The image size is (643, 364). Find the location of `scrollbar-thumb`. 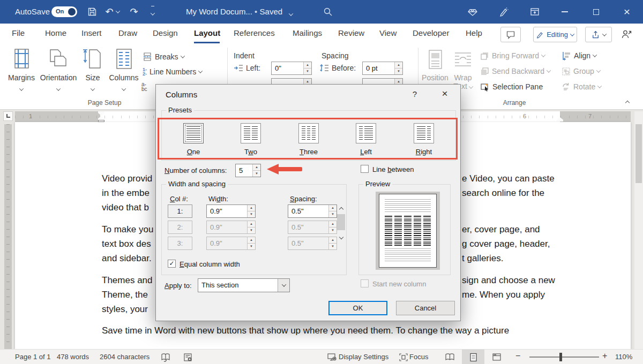

scrollbar-thumb is located at coordinates (639, 154).